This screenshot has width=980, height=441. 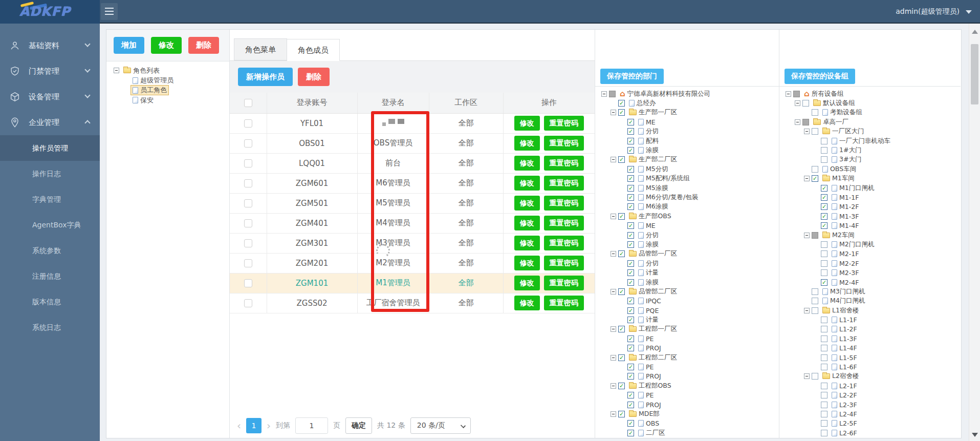 I want to click on tree-node: ✓M5分切, so click(x=689, y=169).